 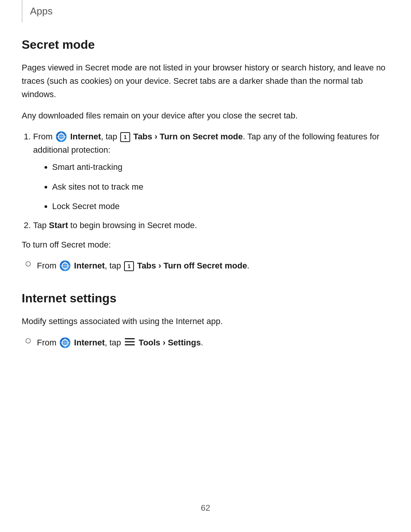 What do you see at coordinates (221, 187) in the screenshot?
I see `bullet-2: Ask sites not to track me` at bounding box center [221, 187].